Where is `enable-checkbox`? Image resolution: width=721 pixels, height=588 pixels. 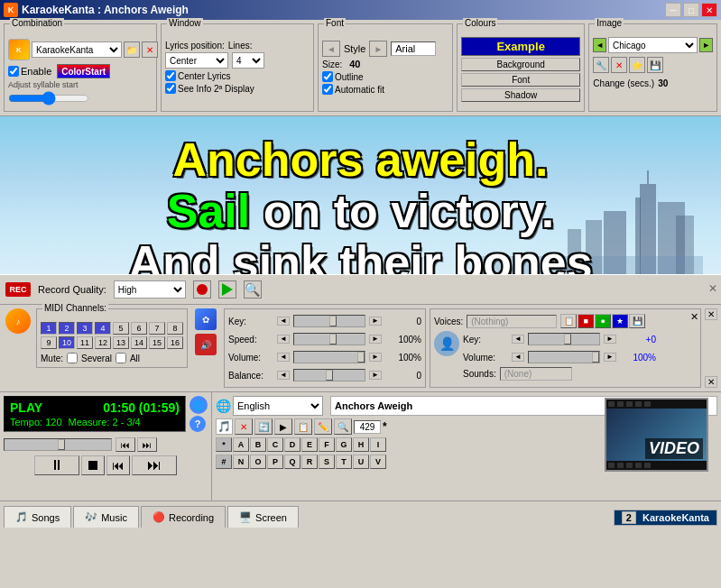 enable-checkbox is located at coordinates (14, 71).